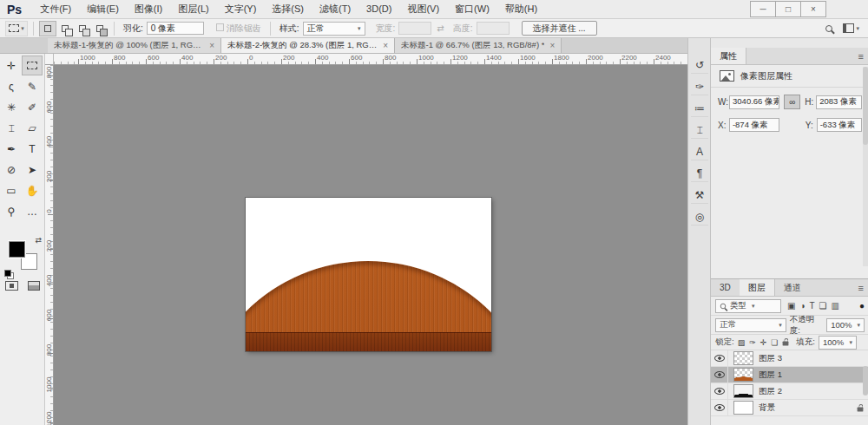 The width and height of the screenshot is (868, 425). I want to click on smart-object-filter-icon: ▥, so click(835, 305).